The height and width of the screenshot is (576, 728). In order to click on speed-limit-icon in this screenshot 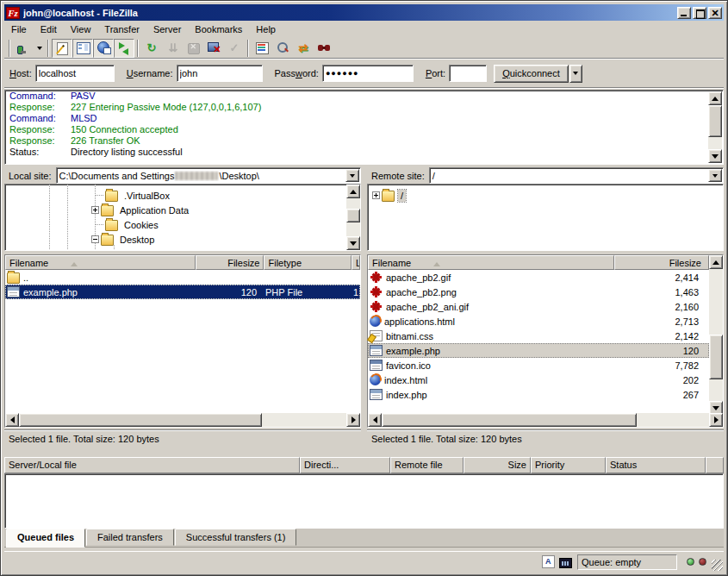, I will do `click(565, 563)`.